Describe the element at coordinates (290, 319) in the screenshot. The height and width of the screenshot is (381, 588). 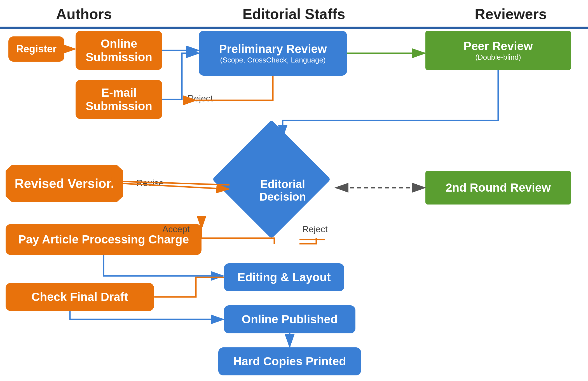
I see `online-published-box: Online Published` at that location.